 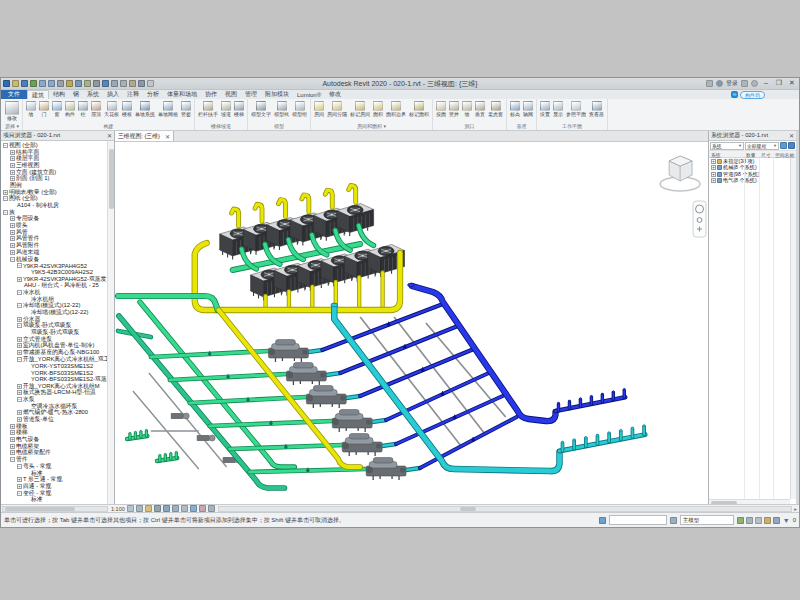 I want to click on measure-icon, so click(x=70, y=84).